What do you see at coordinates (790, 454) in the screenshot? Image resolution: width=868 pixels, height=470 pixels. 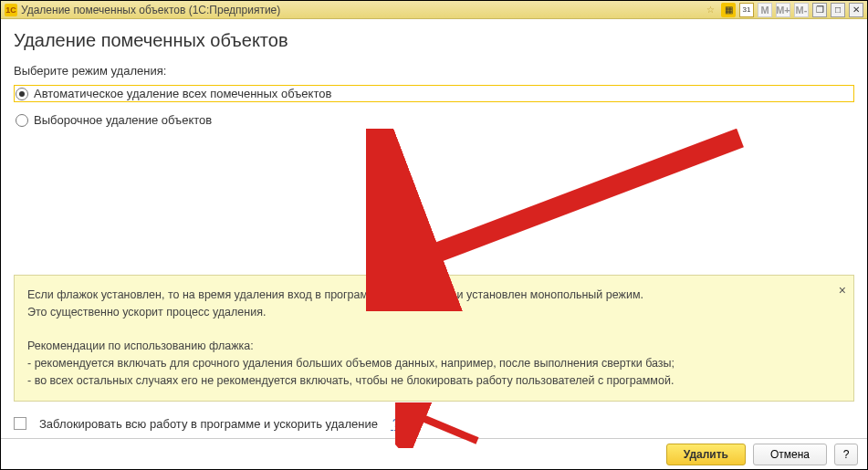 I see `cancel-button: Отмена` at bounding box center [790, 454].